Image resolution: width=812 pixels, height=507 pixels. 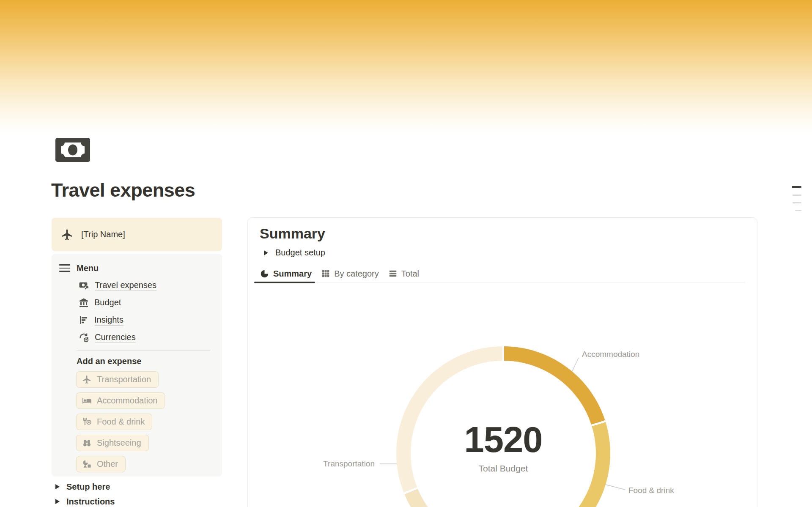 What do you see at coordinates (265, 274) in the screenshot?
I see `pie-chart-icon` at bounding box center [265, 274].